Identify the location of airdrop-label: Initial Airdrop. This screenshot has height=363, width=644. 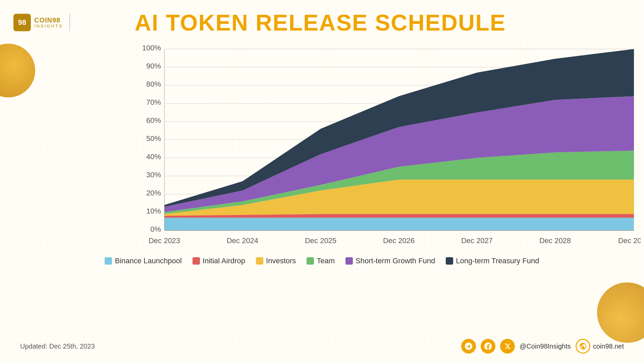
(224, 261).